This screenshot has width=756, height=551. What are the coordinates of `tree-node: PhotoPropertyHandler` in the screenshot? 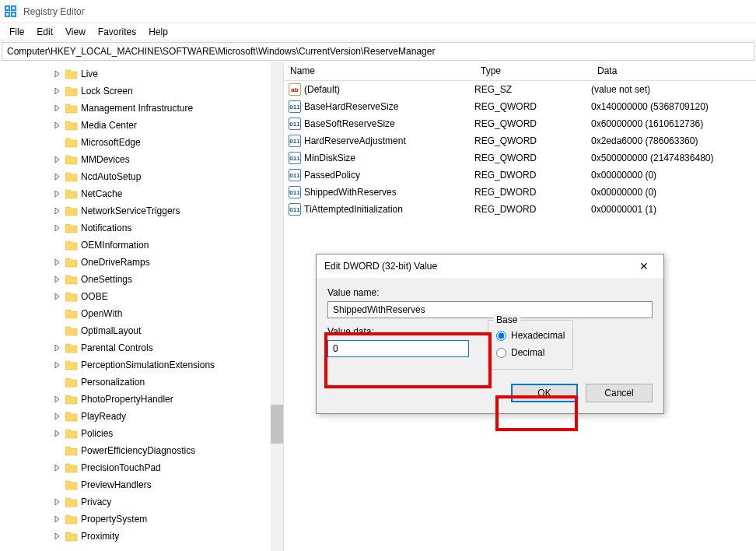 It's located at (142, 399).